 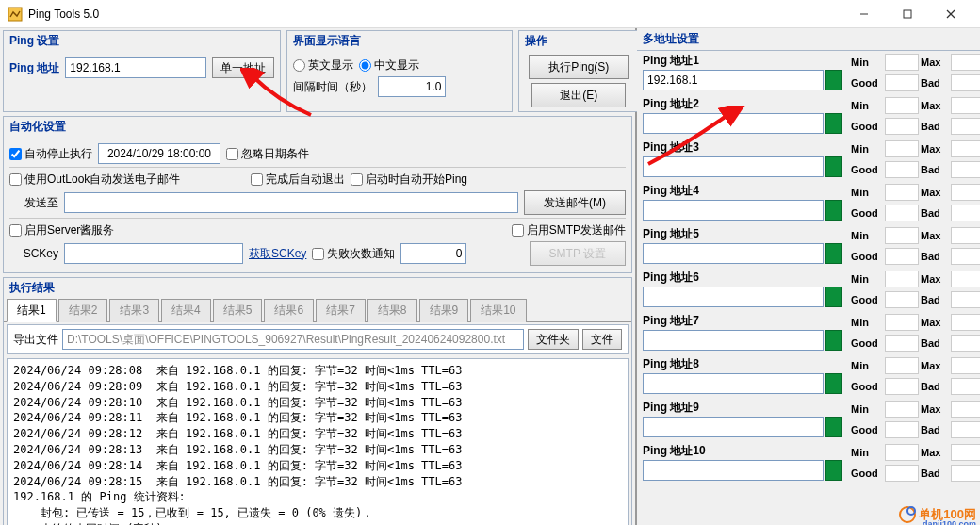 I want to click on automation-title: 自动化设置, so click(x=318, y=126).